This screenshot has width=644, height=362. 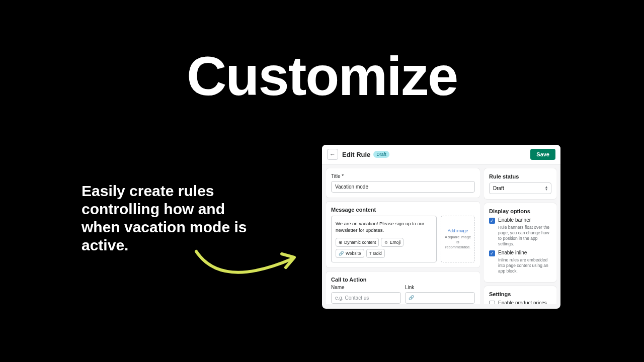 What do you see at coordinates (525, 236) in the screenshot?
I see `banner-help: Rule banners float over the page, you ca…` at bounding box center [525, 236].